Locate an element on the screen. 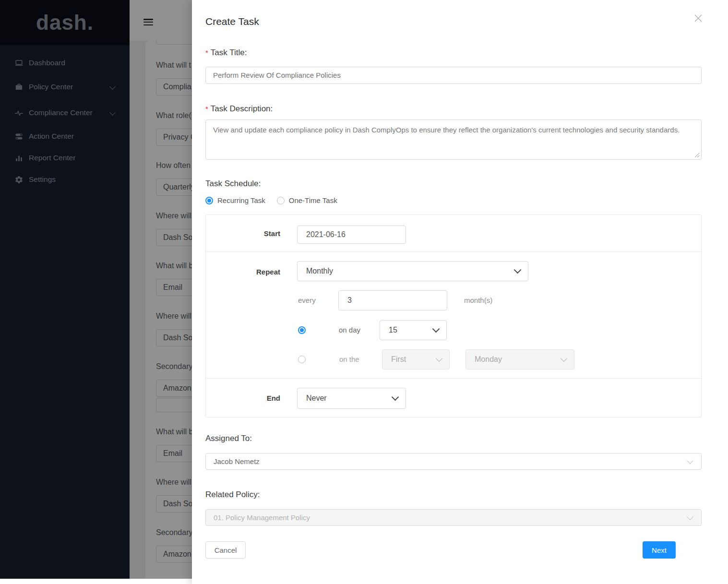 The image size is (728, 584). on-the-radio is located at coordinates (302, 359).